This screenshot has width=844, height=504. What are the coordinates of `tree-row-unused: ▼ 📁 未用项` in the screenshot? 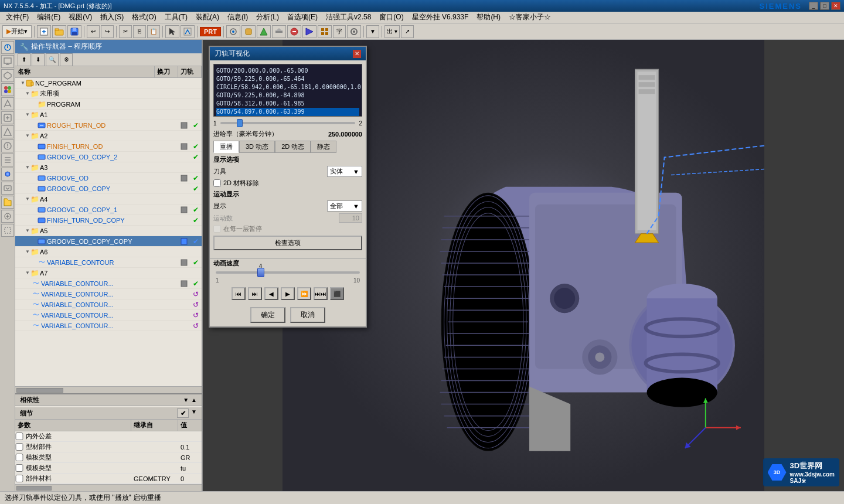 It's located at (108, 94).